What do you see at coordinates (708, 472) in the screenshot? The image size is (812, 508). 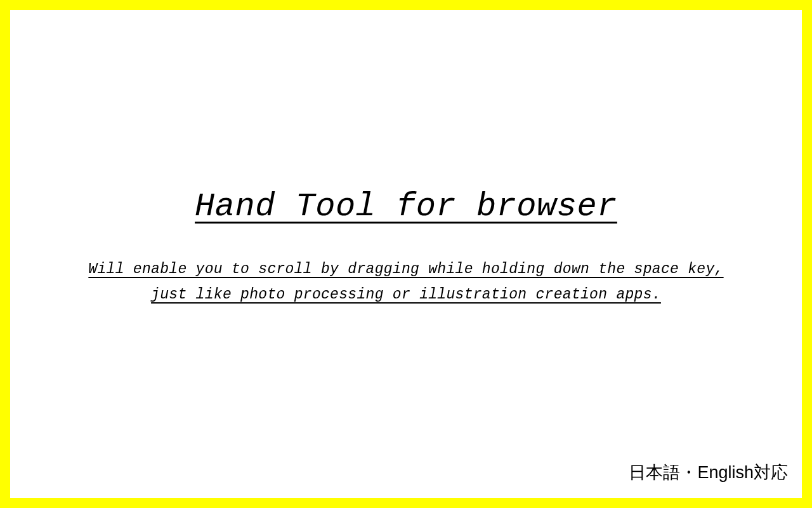 I see `language-support-note: 日本語・English対応` at bounding box center [708, 472].